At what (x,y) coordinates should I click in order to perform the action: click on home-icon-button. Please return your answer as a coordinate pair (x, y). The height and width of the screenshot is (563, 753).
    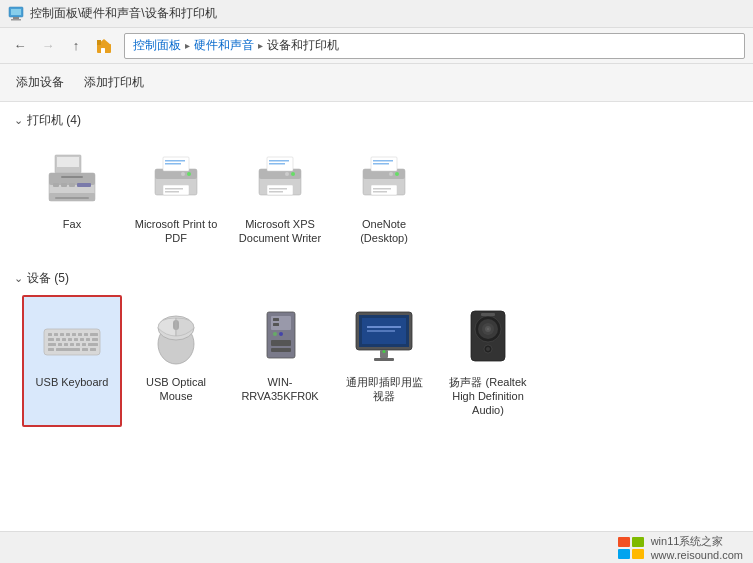
    Looking at the image, I should click on (104, 46).